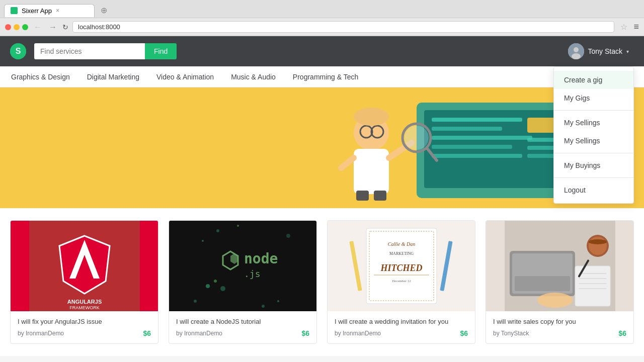  I want to click on logo: S, so click(18, 51).